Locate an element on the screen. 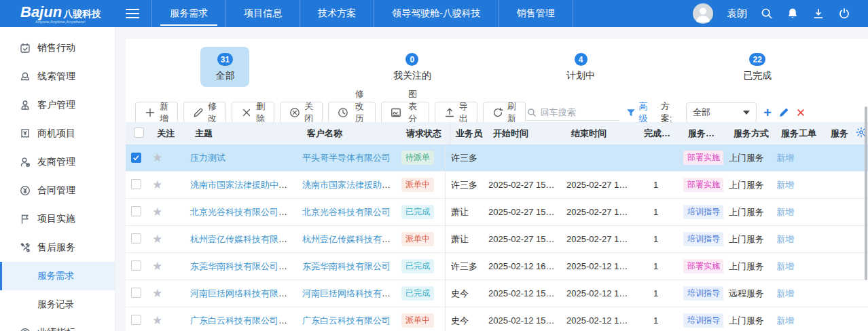 This screenshot has width=868, height=331. brand-logo: Bajun 八骏科技 Anyone,Anytime,Anywhere! is located at coordinates (57, 14).